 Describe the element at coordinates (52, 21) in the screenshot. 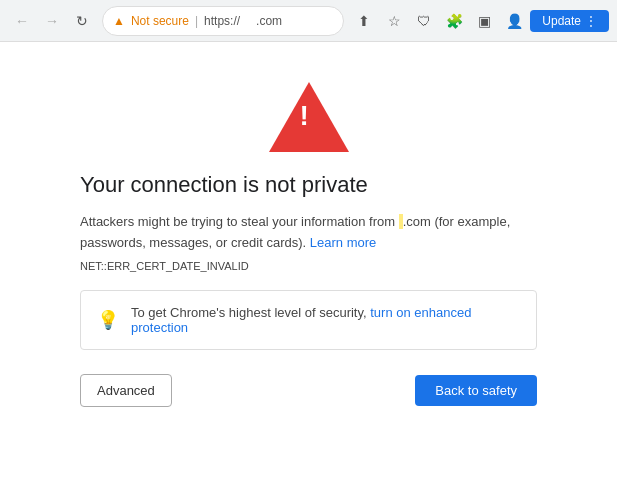

I see `forward-button: →` at that location.